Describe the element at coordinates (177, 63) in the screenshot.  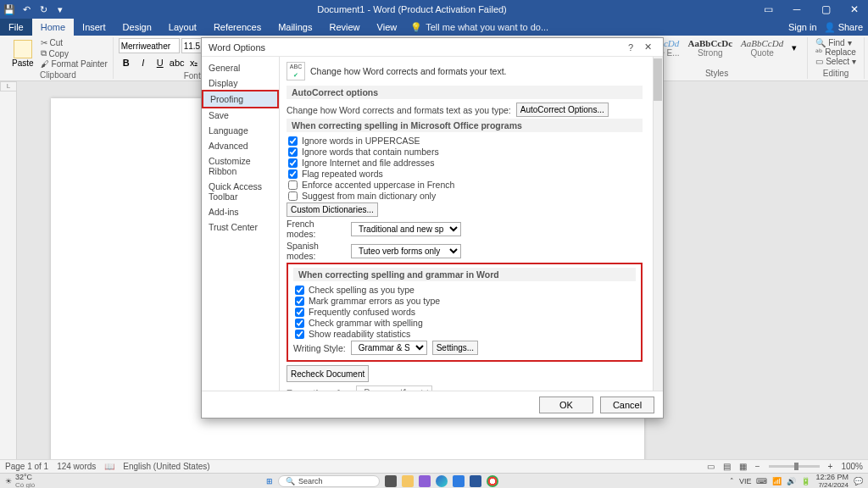
I see `strike-button: abc` at that location.